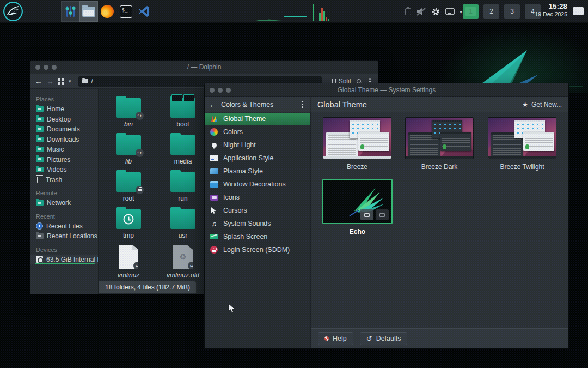  What do you see at coordinates (64, 149) in the screenshot?
I see `sidebar-item-music: Music` at bounding box center [64, 149].